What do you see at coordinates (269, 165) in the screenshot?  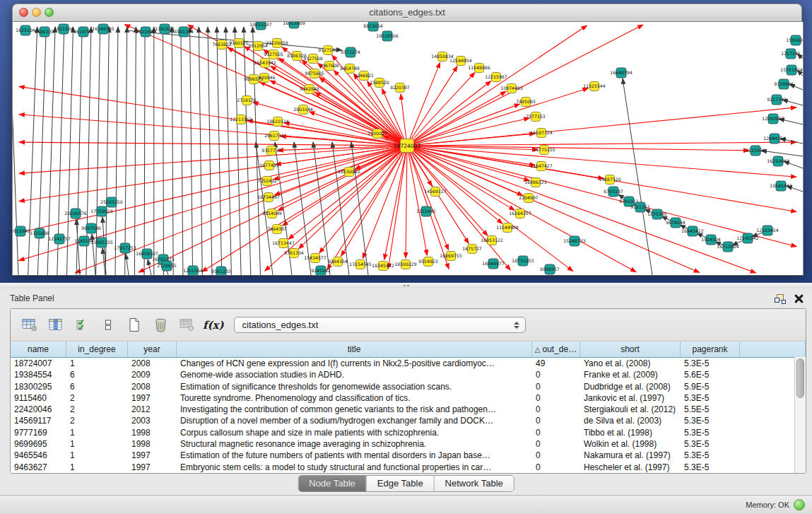 I see `network-node: 1677433` at bounding box center [269, 165].